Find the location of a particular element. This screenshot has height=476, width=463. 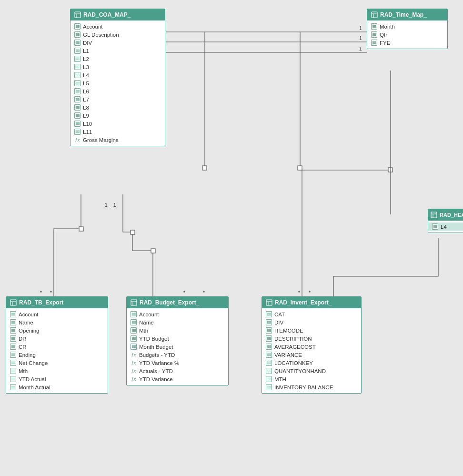

table-rad-coa-map-title: RAD_COA_MAP_ is located at coordinates (107, 15).